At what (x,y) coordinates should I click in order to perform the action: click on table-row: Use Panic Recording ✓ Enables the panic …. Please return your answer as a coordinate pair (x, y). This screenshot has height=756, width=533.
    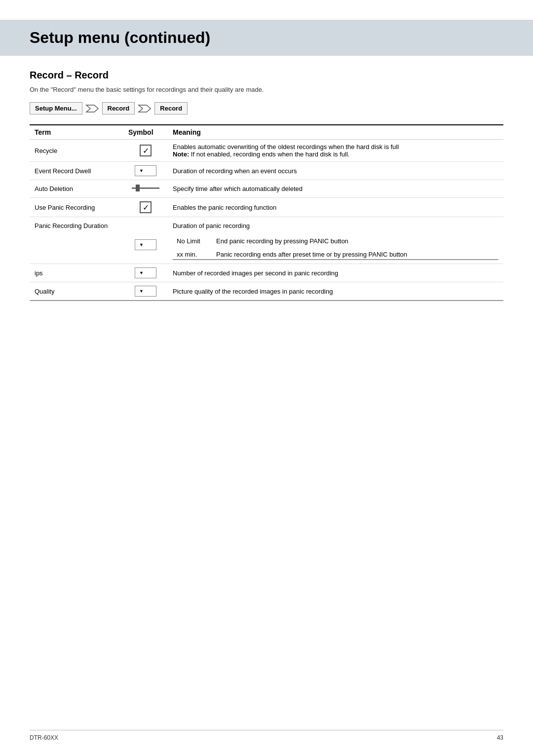
    Looking at the image, I should click on (266, 207).